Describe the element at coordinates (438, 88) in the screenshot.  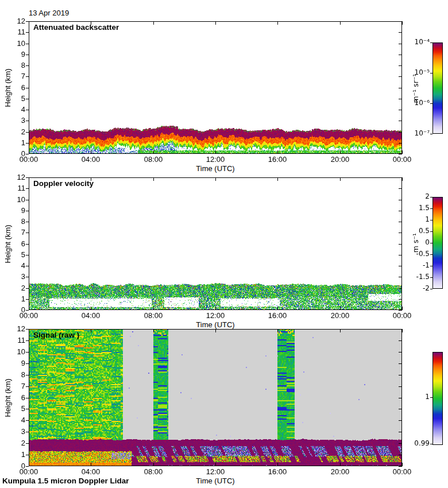
I see `colorbar-backscatter: m⁻¹ sr⁻¹ 10⁻⁴10⁻⁵10⁻⁶10⁻⁷` at that location.